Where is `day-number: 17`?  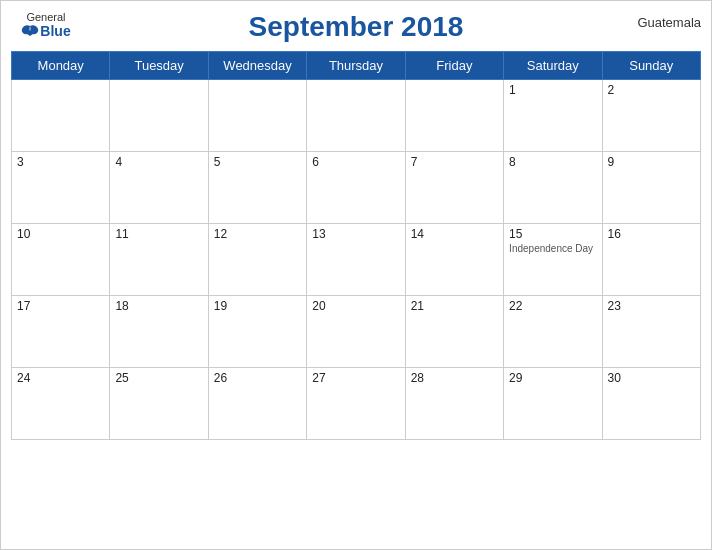 day-number: 17 is located at coordinates (60, 306).